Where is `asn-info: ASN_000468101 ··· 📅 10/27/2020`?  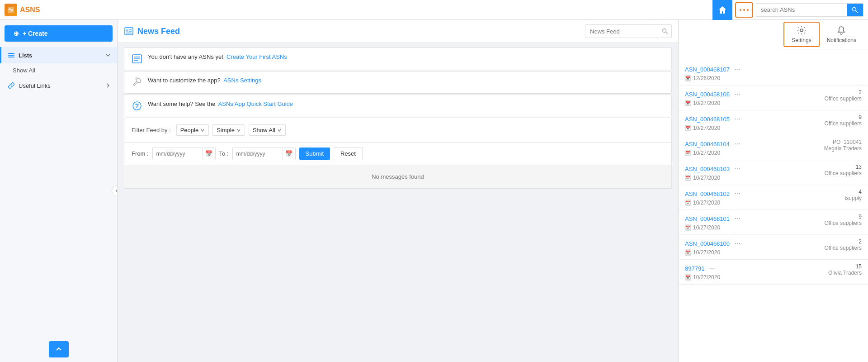 asn-info: ASN_000468101 ··· 📅 10/27/2020 is located at coordinates (753, 222).